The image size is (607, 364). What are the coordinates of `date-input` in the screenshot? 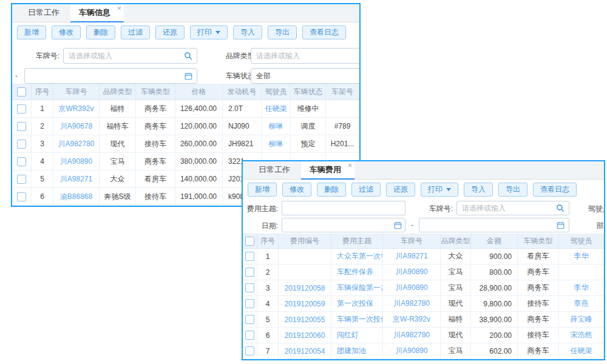 It's located at (110, 76).